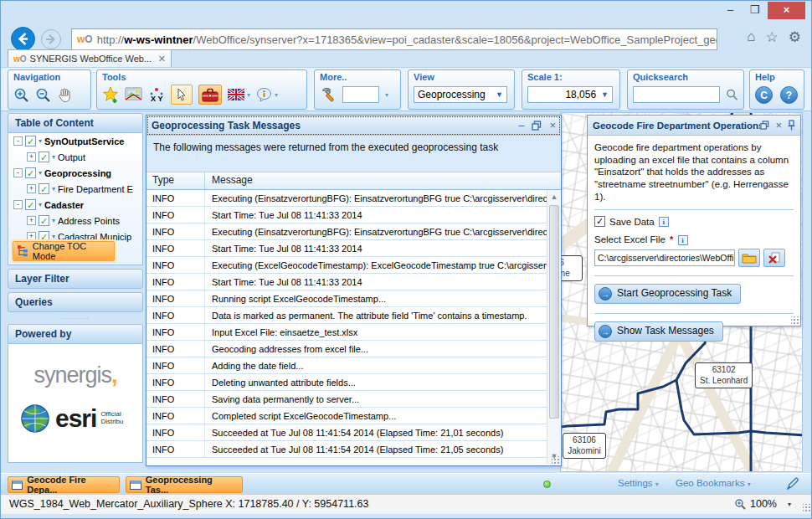  I want to click on scroll-up-icon: ▲, so click(554, 198).